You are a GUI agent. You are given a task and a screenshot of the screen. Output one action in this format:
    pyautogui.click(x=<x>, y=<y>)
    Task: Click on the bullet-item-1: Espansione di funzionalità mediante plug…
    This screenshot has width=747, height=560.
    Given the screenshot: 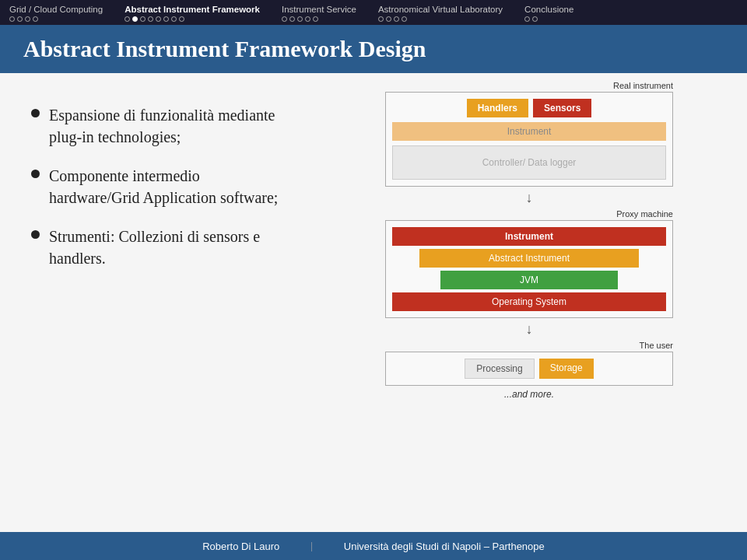 What is the action you would take?
    pyautogui.click(x=160, y=126)
    